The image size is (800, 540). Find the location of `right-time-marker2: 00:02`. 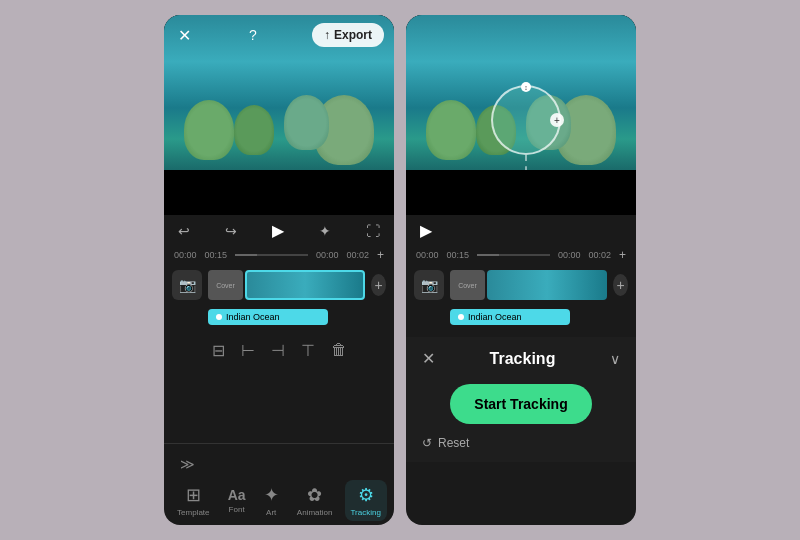

right-time-marker2: 00:02 is located at coordinates (600, 255).